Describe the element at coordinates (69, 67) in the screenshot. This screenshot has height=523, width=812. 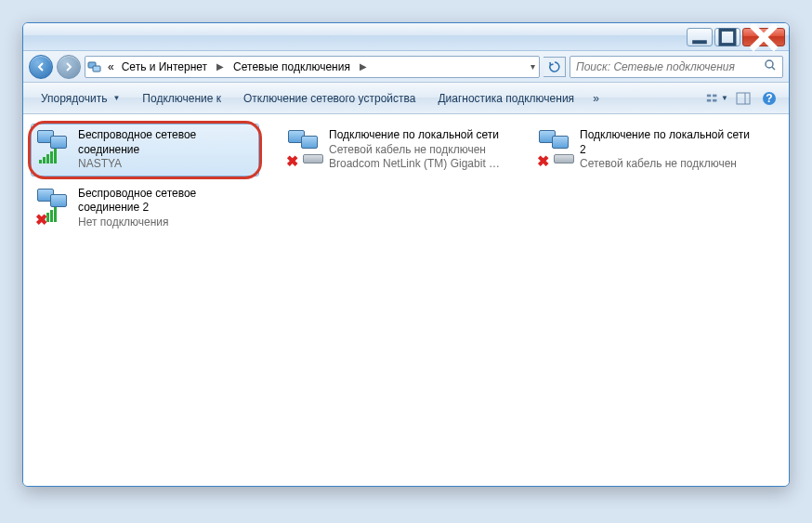
I see `nav-forward-button` at that location.